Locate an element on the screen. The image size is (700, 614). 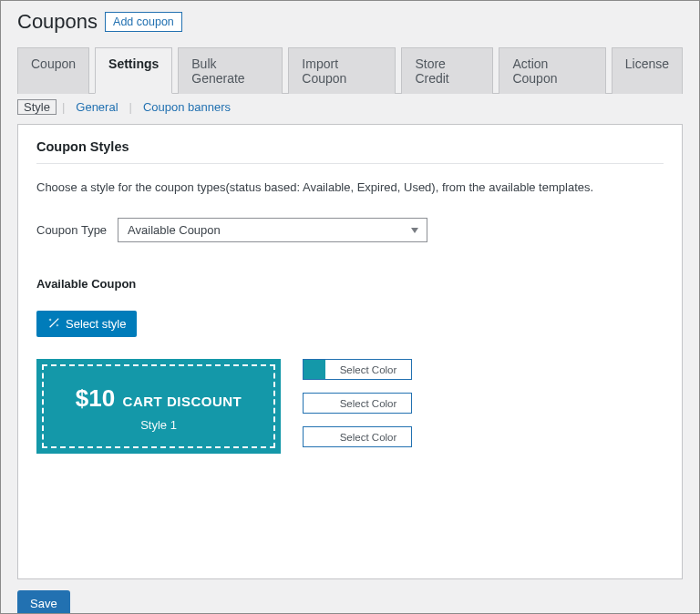
subtab-coupon-banners: Coupon banners is located at coordinates (187, 107).